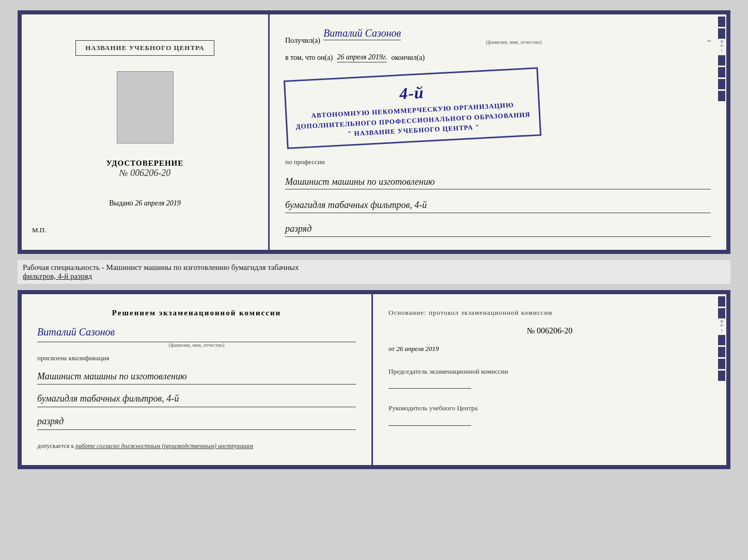  What do you see at coordinates (550, 313) in the screenshot?
I see `osnov-label: Основание: протокол экзаменационной коми…` at bounding box center [550, 313].